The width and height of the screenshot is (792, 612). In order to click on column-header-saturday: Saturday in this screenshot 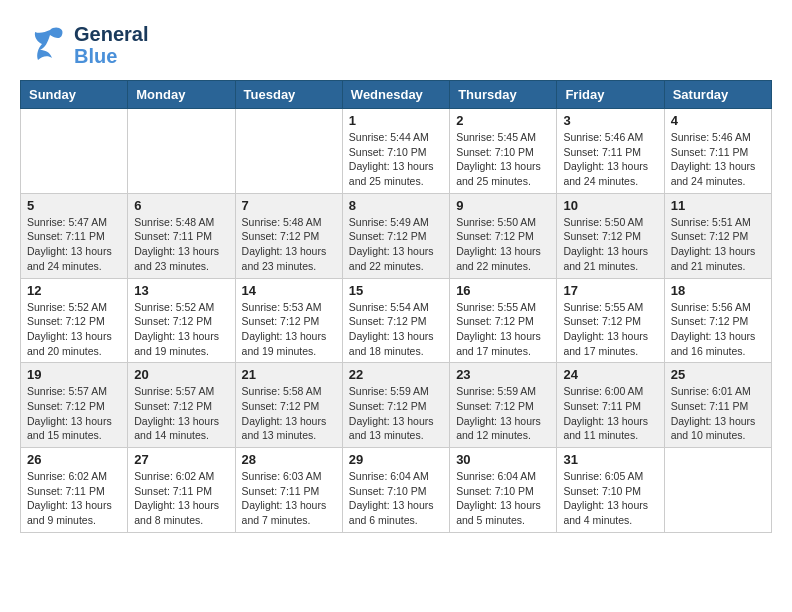, I will do `click(718, 95)`.